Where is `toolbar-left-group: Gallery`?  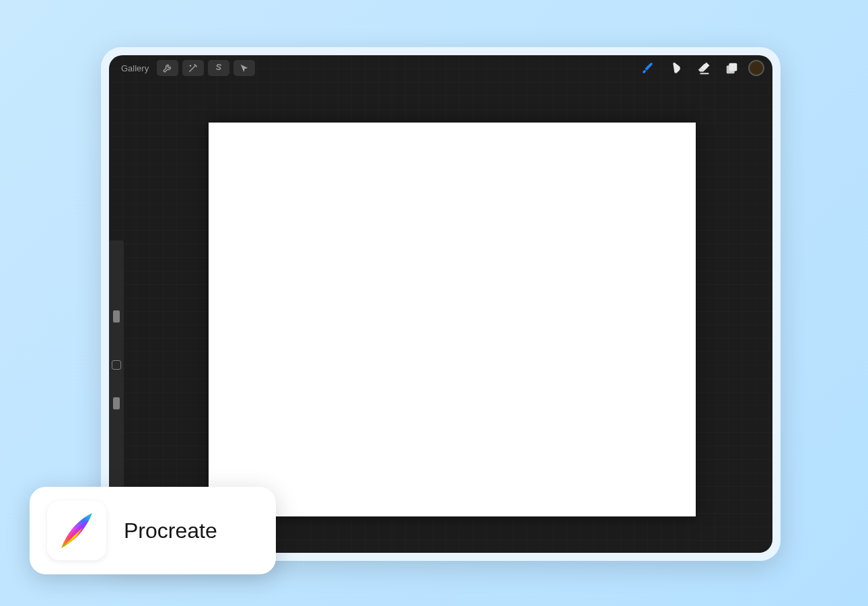
toolbar-left-group: Gallery is located at coordinates (186, 68).